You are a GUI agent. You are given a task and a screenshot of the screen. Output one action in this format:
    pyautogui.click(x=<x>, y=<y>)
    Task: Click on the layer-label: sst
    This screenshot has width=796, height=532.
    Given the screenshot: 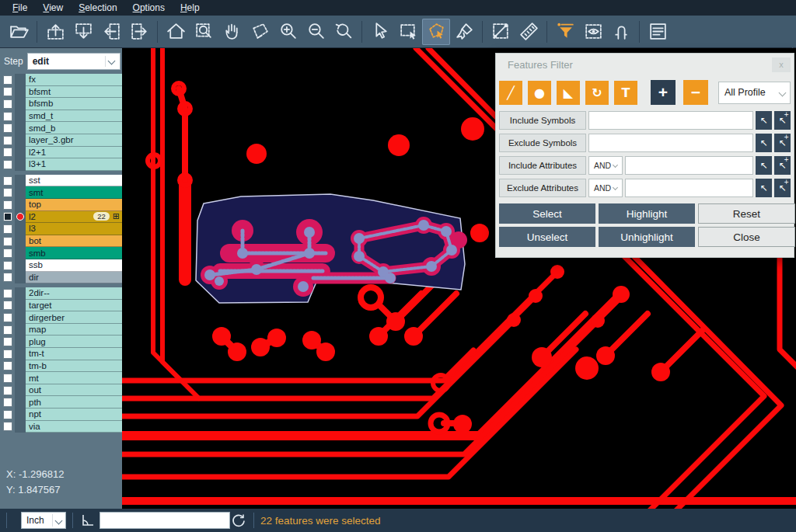 What is the action you would take?
    pyautogui.click(x=74, y=181)
    